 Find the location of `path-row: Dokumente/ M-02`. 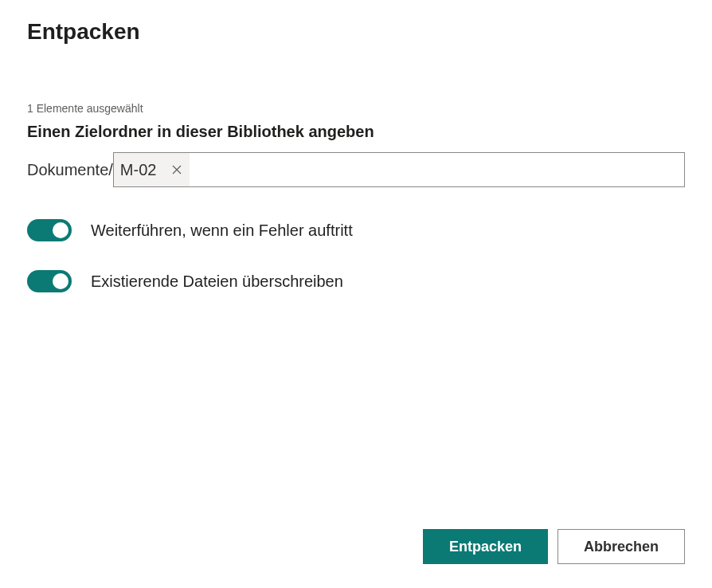

path-row: Dokumente/ M-02 is located at coordinates (356, 170).